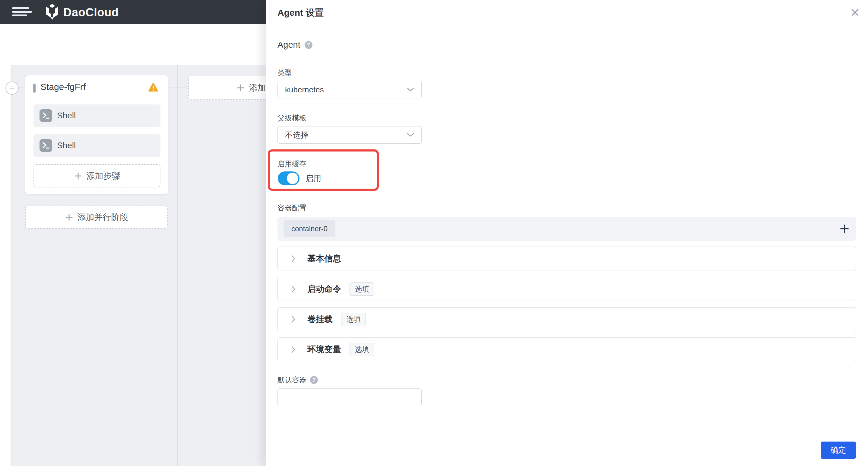 The height and width of the screenshot is (466, 868). Describe the element at coordinates (324, 289) in the screenshot. I see `panel-title: 启动命令` at that location.